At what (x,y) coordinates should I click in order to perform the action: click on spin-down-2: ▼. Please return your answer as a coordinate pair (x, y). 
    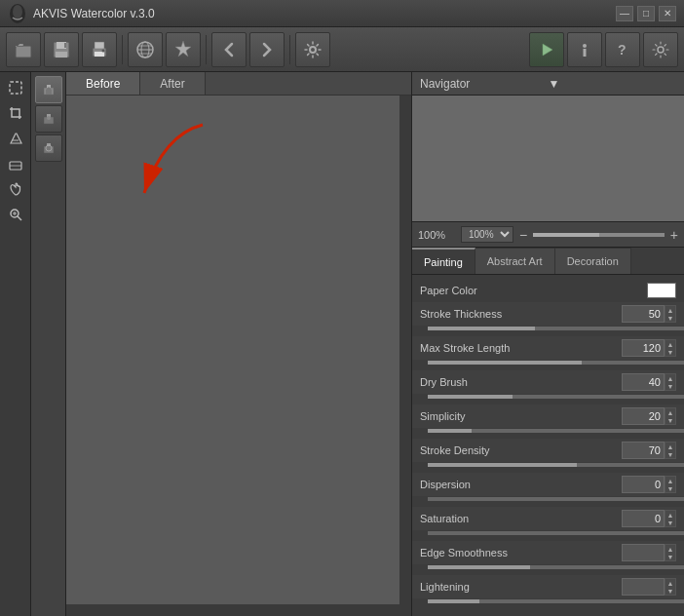
    Looking at the image, I should click on (670, 352).